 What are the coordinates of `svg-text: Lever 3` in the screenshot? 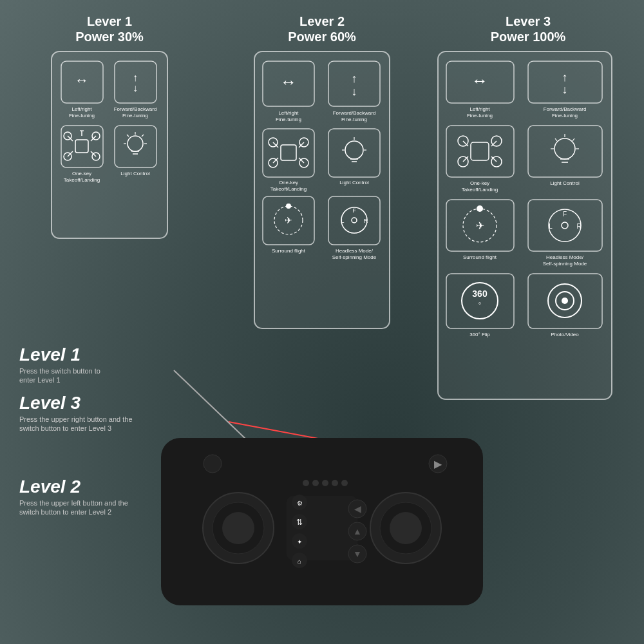 It's located at (528, 21).